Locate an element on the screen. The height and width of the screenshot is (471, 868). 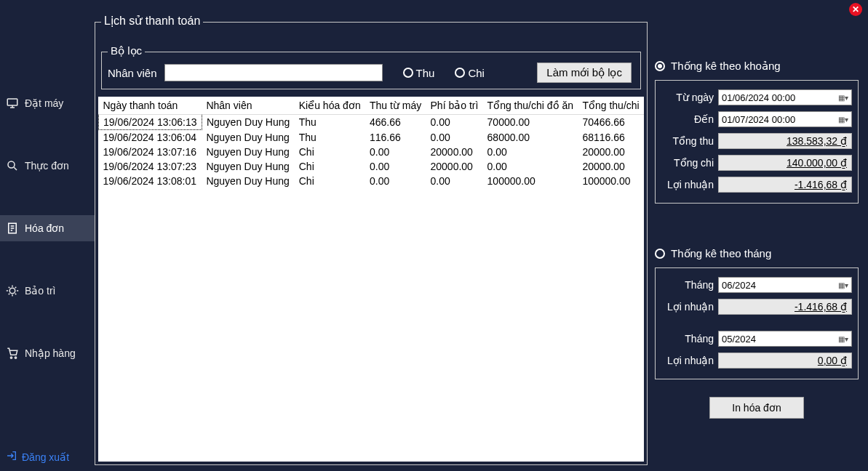
nav-label: Đặt máy is located at coordinates (44, 103).